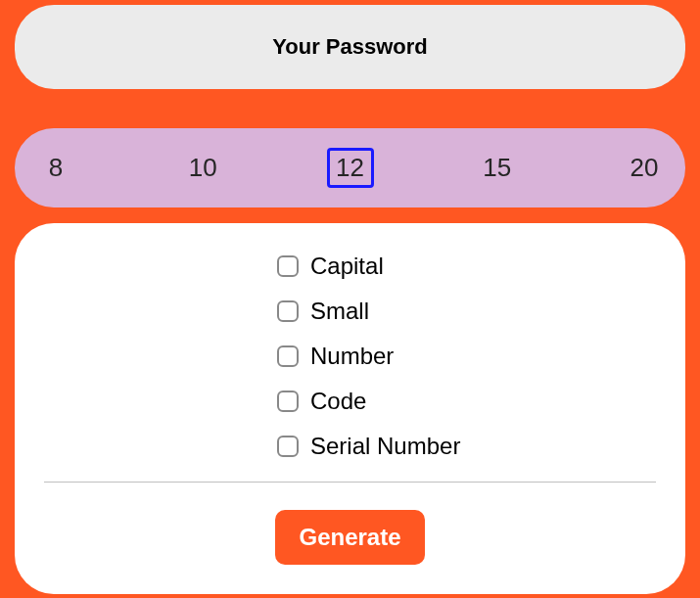 This screenshot has height=598, width=700. What do you see at coordinates (339, 401) in the screenshot?
I see `checkbox-label: Code` at bounding box center [339, 401].